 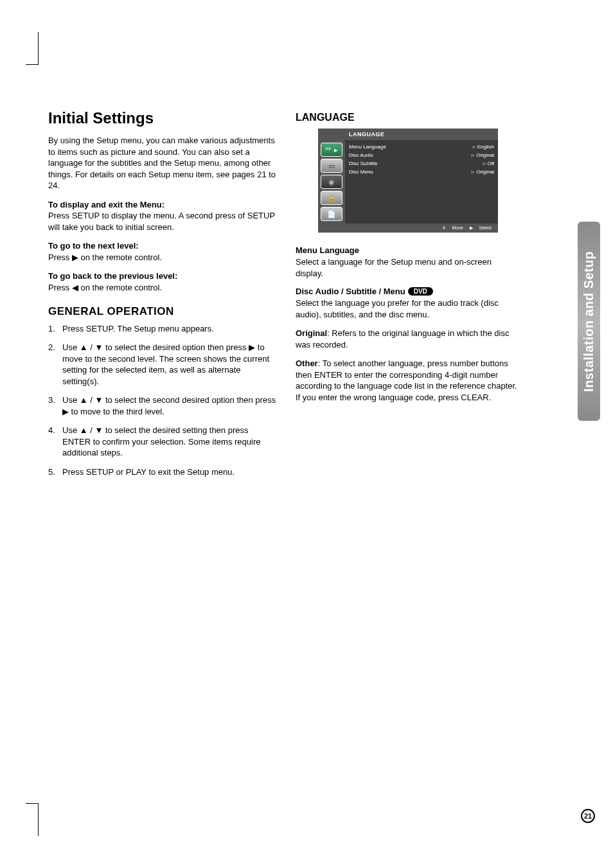 I want to click on setup-menu-screenshot: LANGUAGE ᴬᵇ ▸ ▭ ◉ 🔒 📄 Menu LanguageEngli…, so click(x=408, y=181).